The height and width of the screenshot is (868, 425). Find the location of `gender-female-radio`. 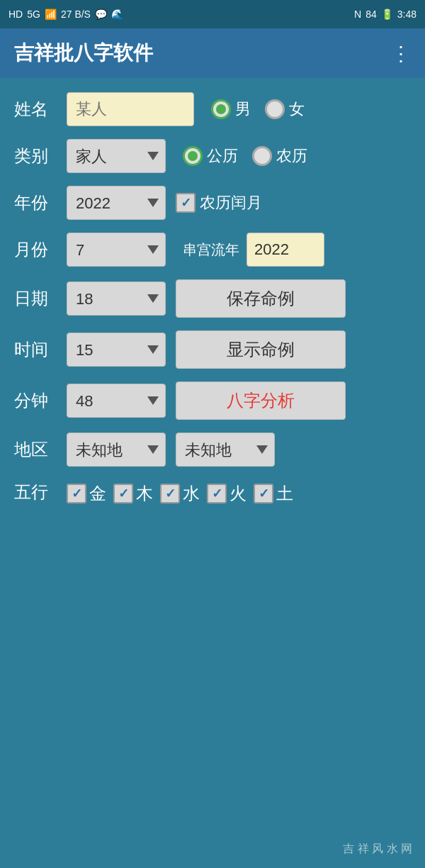

gender-female-radio is located at coordinates (275, 109).